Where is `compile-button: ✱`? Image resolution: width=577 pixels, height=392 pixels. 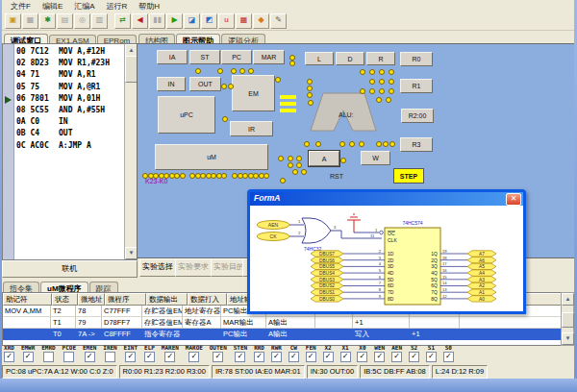
compile-button: ✱ is located at coordinates (48, 21).